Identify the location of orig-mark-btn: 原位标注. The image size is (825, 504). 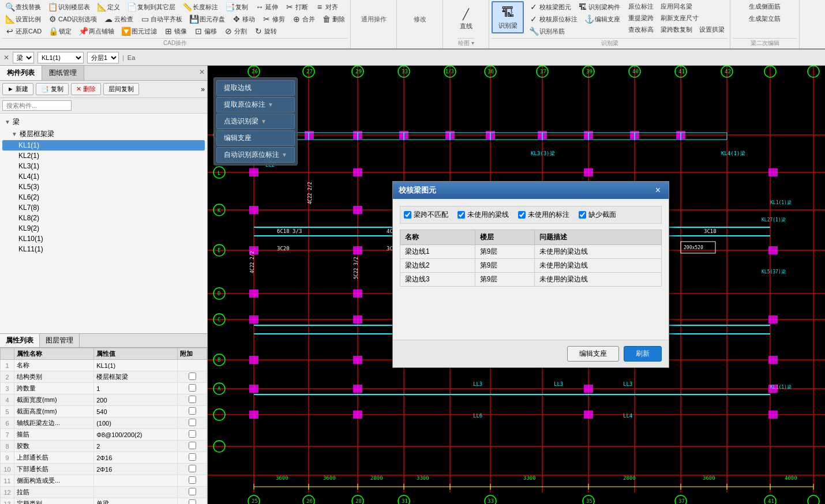
(641, 7).